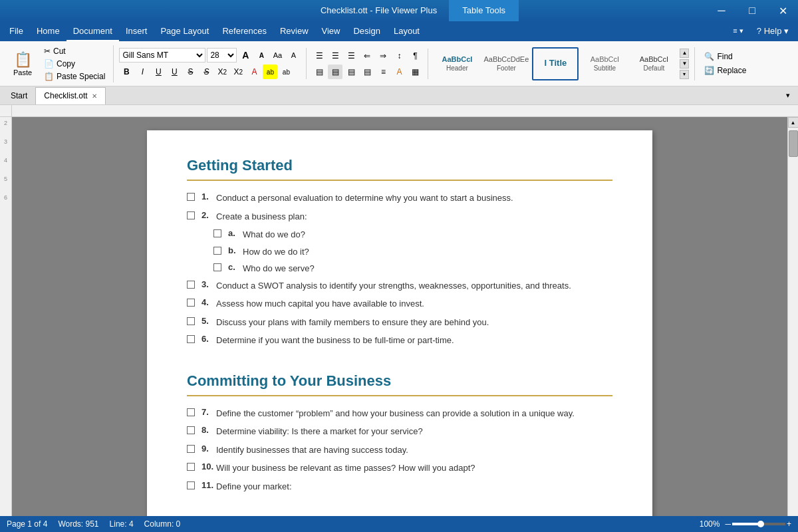  Describe the element at coordinates (761, 524) in the screenshot. I see `zoom-handle` at that location.